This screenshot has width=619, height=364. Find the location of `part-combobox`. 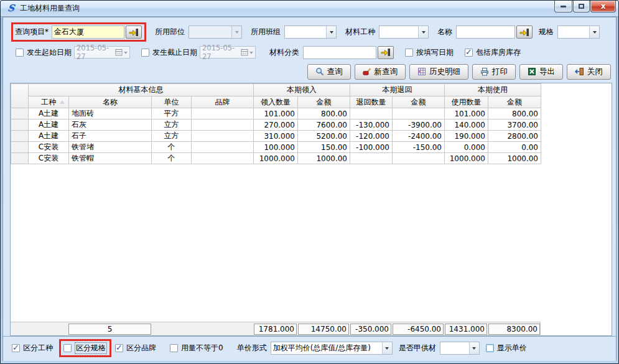

part-combobox is located at coordinates (215, 32).